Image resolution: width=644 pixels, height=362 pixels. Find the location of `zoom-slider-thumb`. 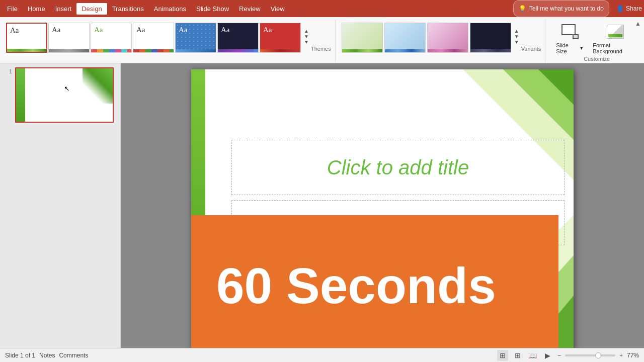

zoom-slider-thumb is located at coordinates (598, 355).